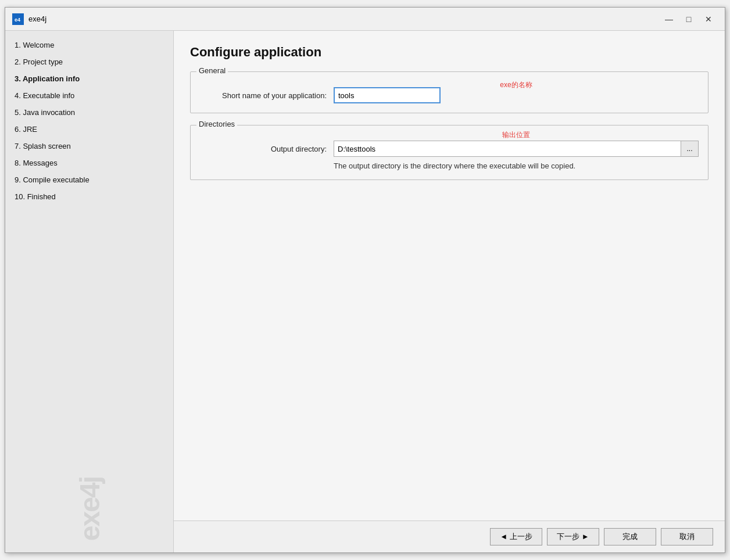 The height and width of the screenshot is (560, 730). What do you see at coordinates (90, 196) in the screenshot?
I see `sidebar-item-finished: 10. Finished` at bounding box center [90, 196].